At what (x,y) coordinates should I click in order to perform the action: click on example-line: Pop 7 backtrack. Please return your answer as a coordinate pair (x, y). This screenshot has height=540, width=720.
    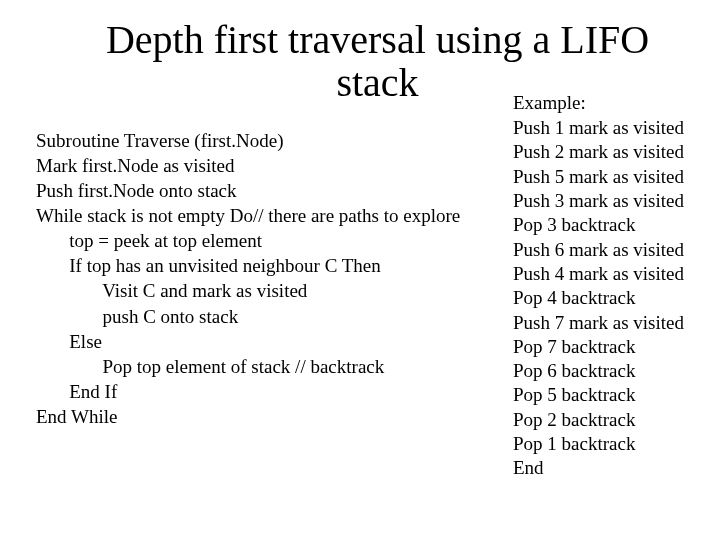
    Looking at the image, I should click on (598, 347).